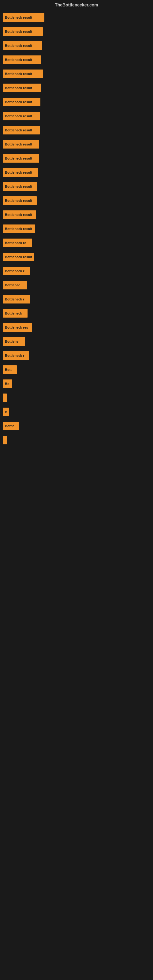  Describe the element at coordinates (14, 313) in the screenshot. I see `bar-label: Bottleneck` at that location.